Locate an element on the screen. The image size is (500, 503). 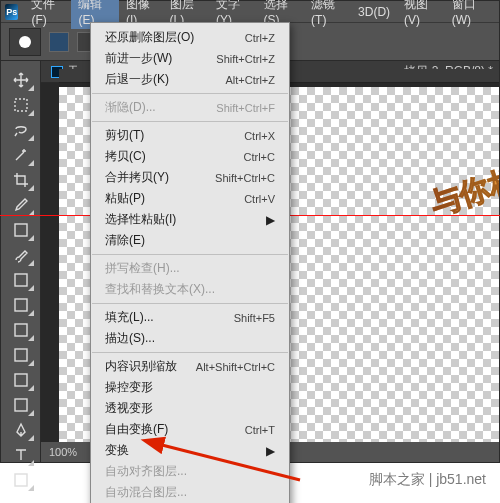
menu-entry-label: 后退一步(K) is located at coordinates (137, 80).